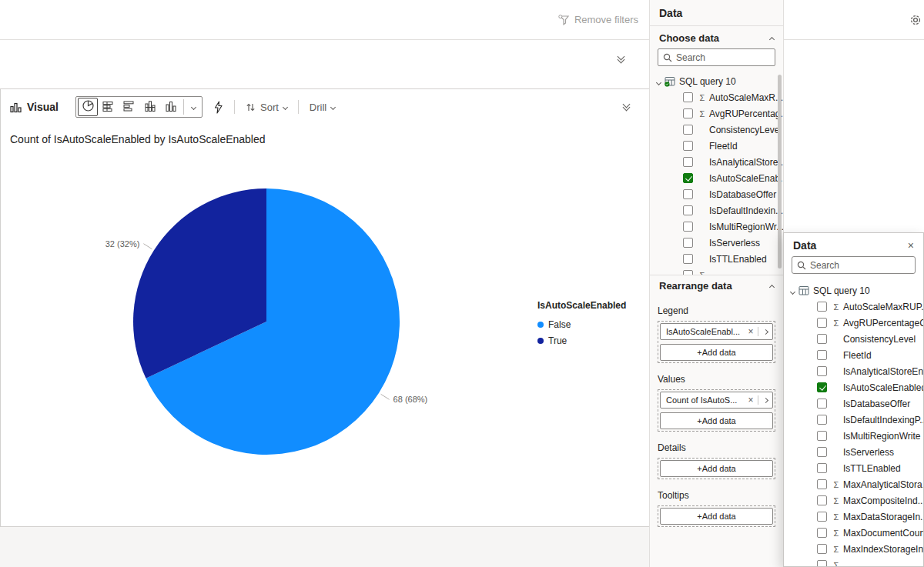  What do you see at coordinates (129, 107) in the screenshot?
I see `chart-type-clustered-bar-chart-button` at bounding box center [129, 107].